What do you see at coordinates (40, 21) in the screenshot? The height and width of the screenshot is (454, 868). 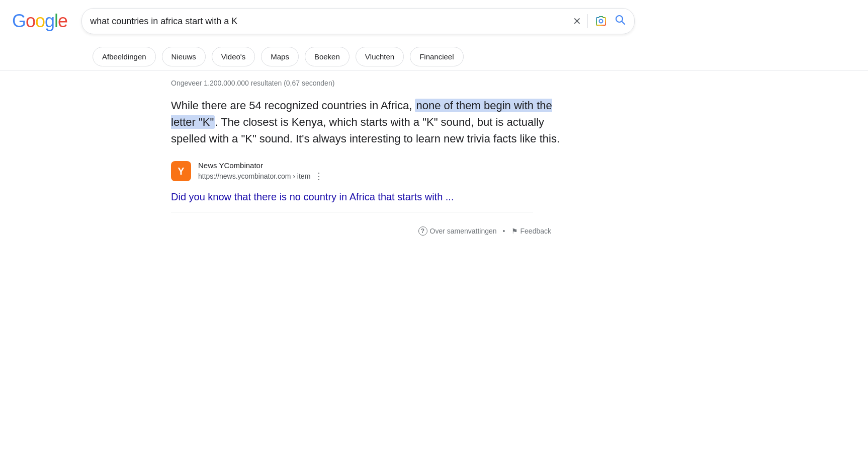 I see `logo-o2: o` at bounding box center [40, 21].